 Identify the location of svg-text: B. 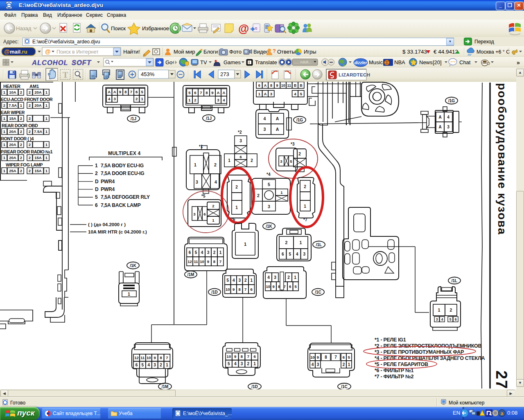
(301, 85).